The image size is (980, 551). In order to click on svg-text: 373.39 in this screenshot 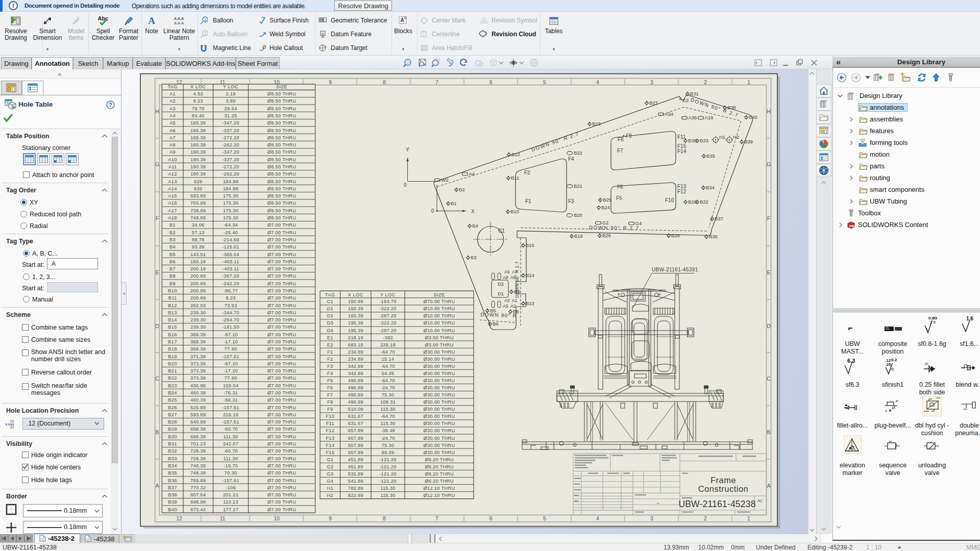, I will do `click(198, 378)`.